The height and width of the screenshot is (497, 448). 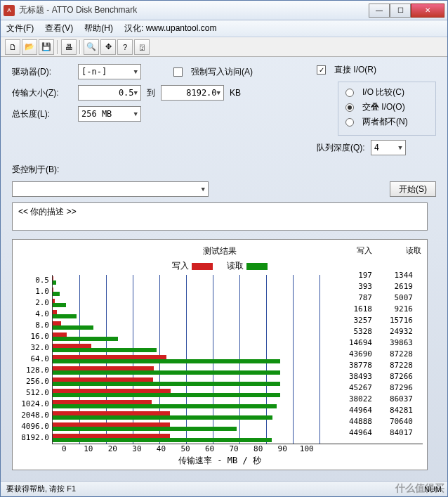 I want to click on status-num: NUM, so click(x=433, y=489).